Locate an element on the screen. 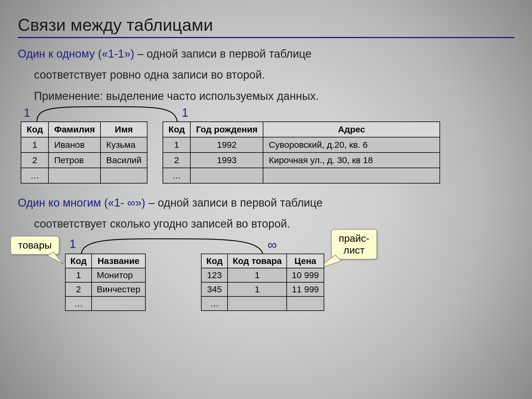  s1-line1: Один к одному («1-1») – одной записи в п… is located at coordinates (266, 54).